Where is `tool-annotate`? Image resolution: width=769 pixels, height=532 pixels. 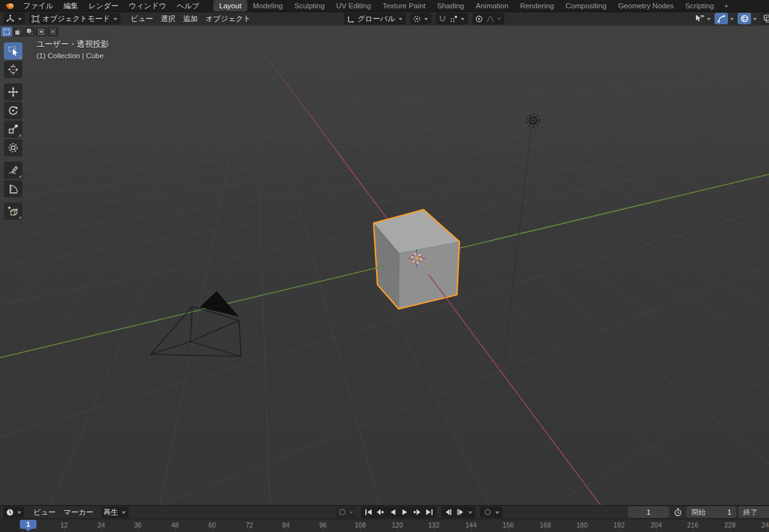
tool-annotate is located at coordinates (13, 170).